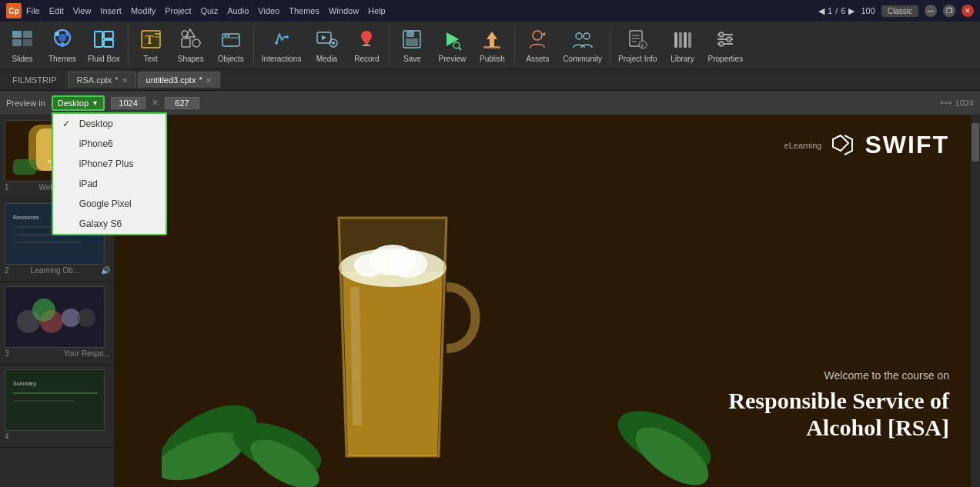 This screenshot has height=487, width=980. Describe the element at coordinates (128, 103) in the screenshot. I see `width-input` at that location.